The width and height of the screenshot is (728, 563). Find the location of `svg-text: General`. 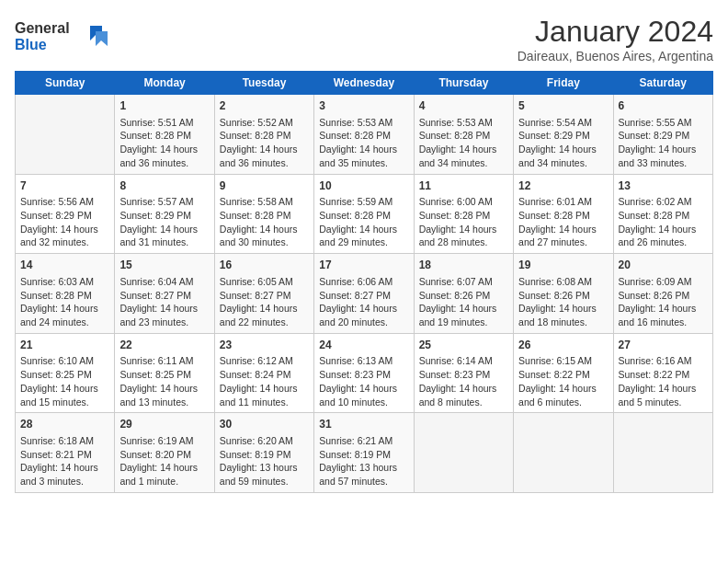

svg-text: General is located at coordinates (42, 28).